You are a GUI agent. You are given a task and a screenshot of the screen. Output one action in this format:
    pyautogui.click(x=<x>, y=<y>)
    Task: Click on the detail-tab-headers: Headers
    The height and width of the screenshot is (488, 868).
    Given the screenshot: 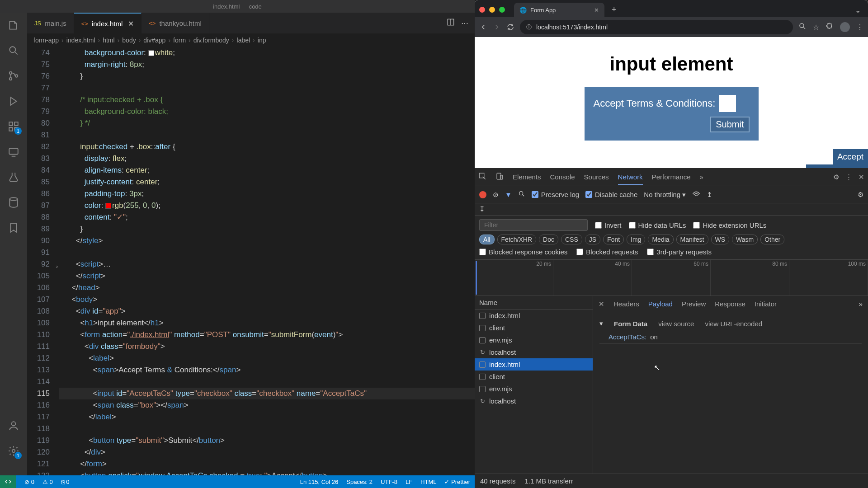 What is the action you would take?
    pyautogui.click(x=627, y=304)
    